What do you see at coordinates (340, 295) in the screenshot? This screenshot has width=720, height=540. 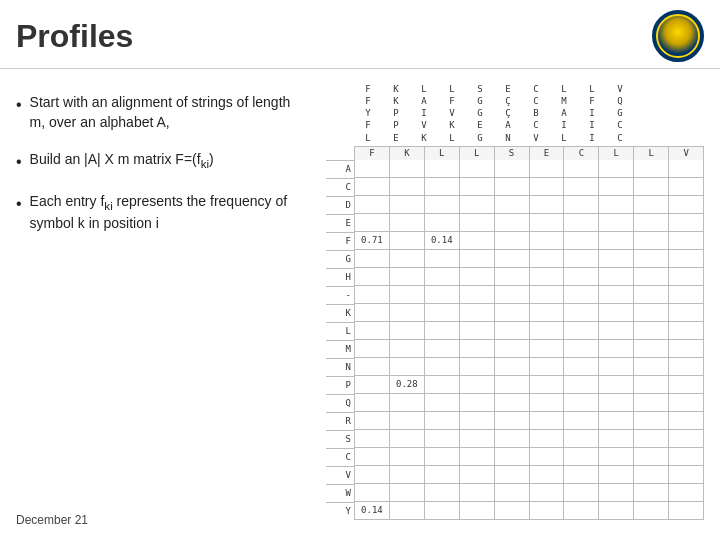 I see `row-label-dash: -` at bounding box center [340, 295].